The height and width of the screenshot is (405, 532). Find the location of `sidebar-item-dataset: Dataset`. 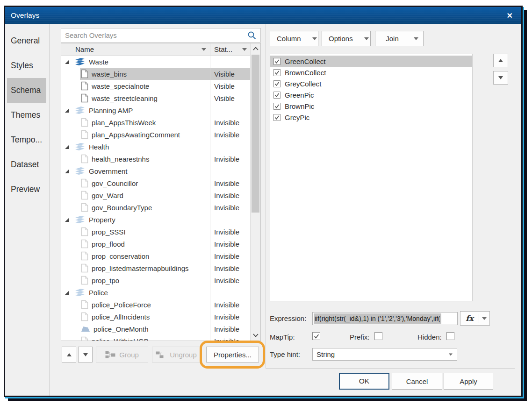

sidebar-item-dataset: Dataset is located at coordinates (27, 164).